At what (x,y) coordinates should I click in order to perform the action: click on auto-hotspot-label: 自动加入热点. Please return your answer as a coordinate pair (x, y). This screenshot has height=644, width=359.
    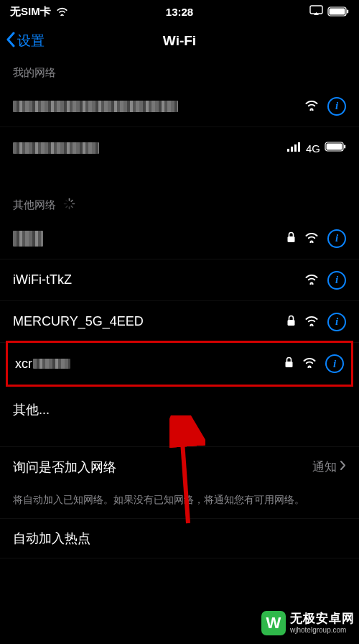
    Looking at the image, I should click on (180, 538).